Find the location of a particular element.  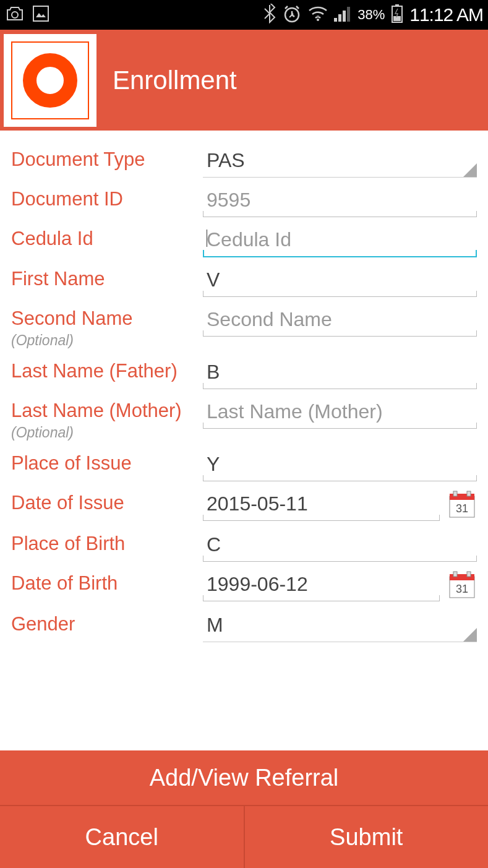

second-name-label: Second Name (Optional) is located at coordinates (107, 328).